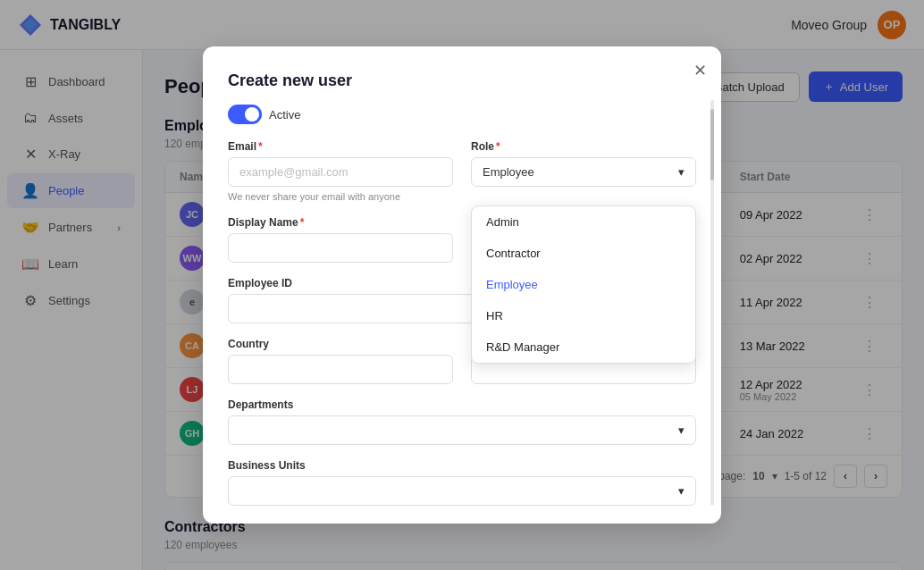 The height and width of the screenshot is (570, 924). Describe the element at coordinates (712, 303) in the screenshot. I see `scrollbar-track` at that location.